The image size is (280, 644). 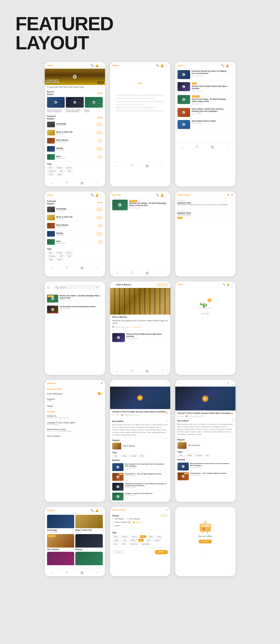 I want to click on radio-sport: Sport, so click(x=116, y=526).